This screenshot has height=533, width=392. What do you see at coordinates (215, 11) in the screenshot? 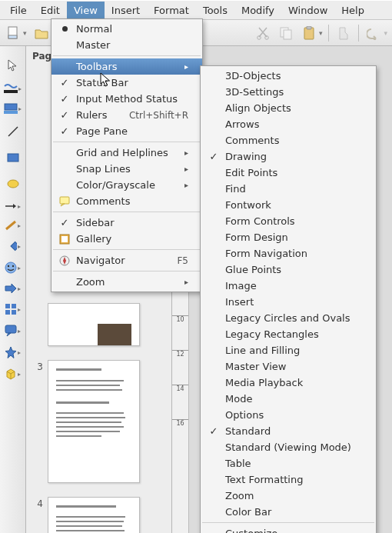
I see `menu-tools: Tools` at bounding box center [215, 11].